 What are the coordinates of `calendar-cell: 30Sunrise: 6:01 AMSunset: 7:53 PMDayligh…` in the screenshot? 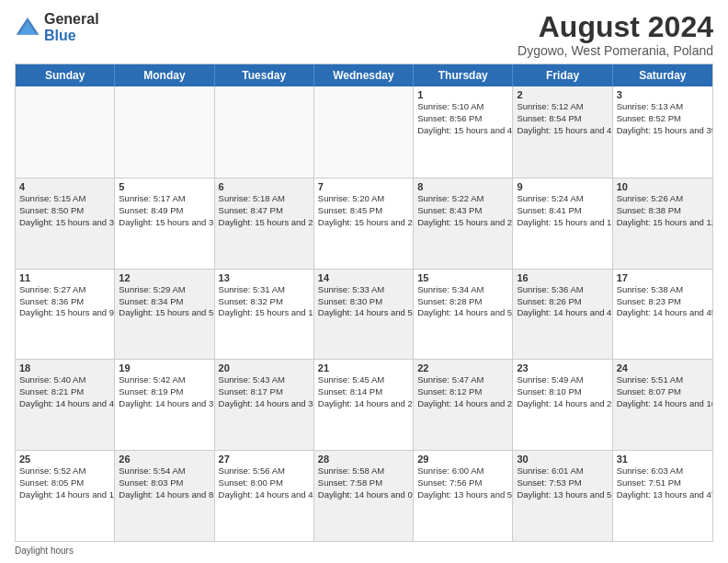 It's located at (563, 496).